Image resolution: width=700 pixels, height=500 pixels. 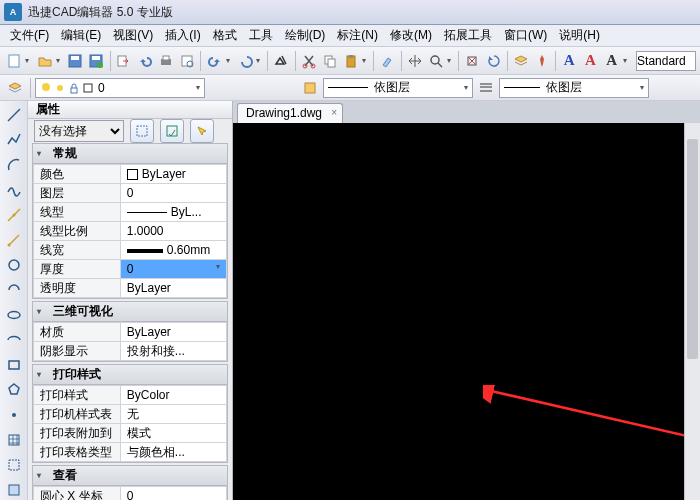 What do you see at coordinates (14, 464) in the screenshot?
I see `boundary-tool` at bounding box center [14, 464].